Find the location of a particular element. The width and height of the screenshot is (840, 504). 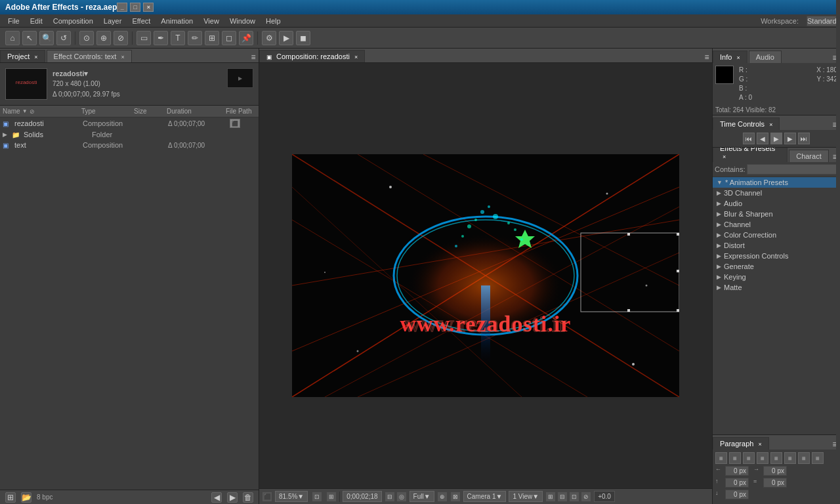

tab-info-close: × is located at coordinates (738, 58).